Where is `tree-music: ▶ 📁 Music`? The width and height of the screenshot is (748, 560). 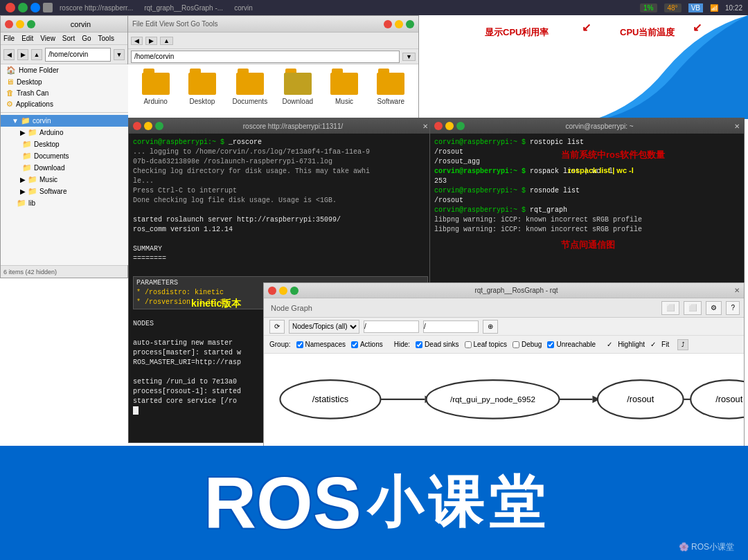 tree-music: ▶ 📁 Music is located at coordinates (64, 180).